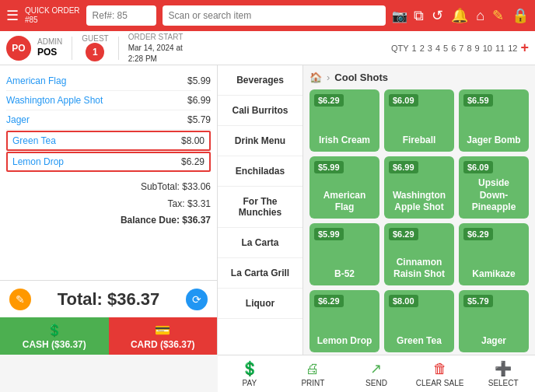  Describe the element at coordinates (250, 373) in the screenshot. I see `pay-button: 💲PAY` at that location.